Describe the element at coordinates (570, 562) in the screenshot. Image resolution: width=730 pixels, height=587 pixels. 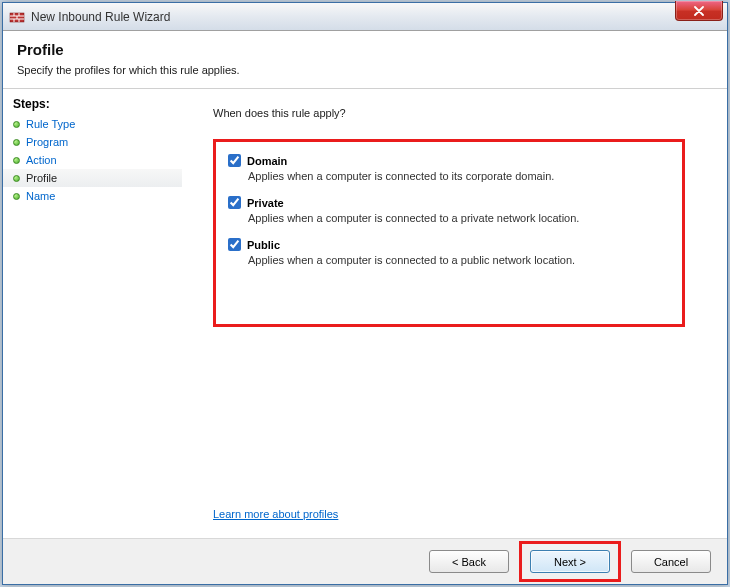
I see `next-highlight: Next >` at that location.